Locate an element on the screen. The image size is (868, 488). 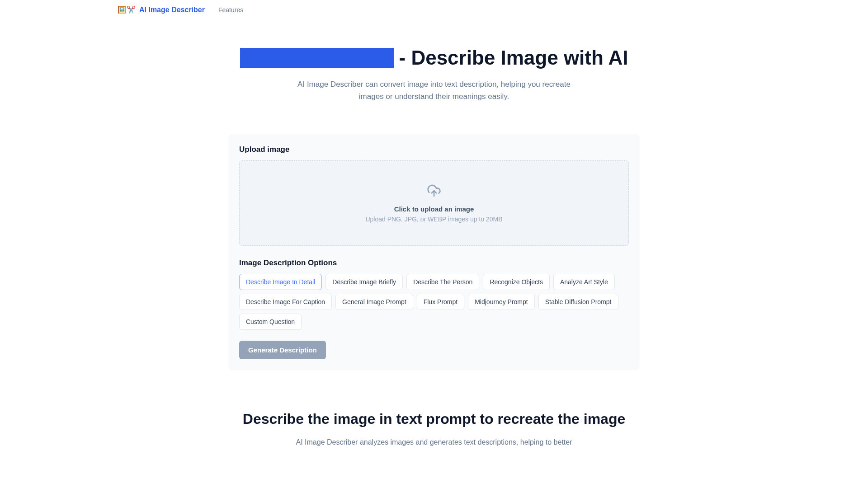
logo-text: AI Image Describer is located at coordinates (172, 10).